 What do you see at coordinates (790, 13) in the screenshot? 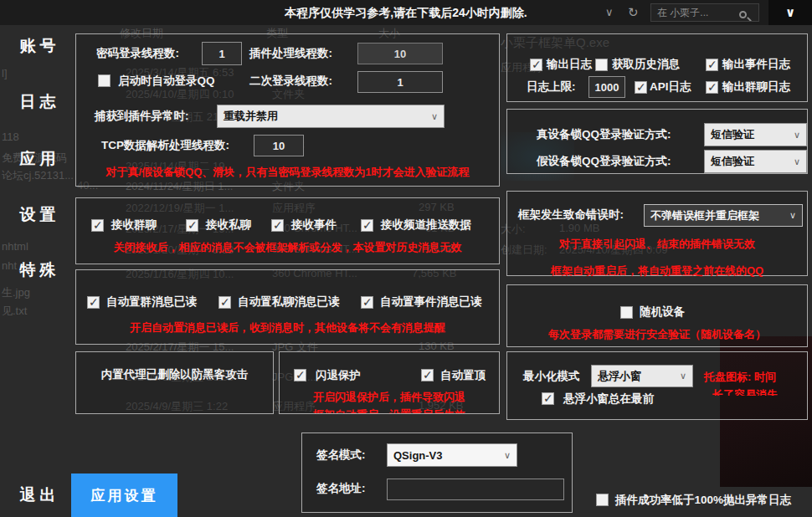
I see `collapse-button: ∨` at bounding box center [790, 13].